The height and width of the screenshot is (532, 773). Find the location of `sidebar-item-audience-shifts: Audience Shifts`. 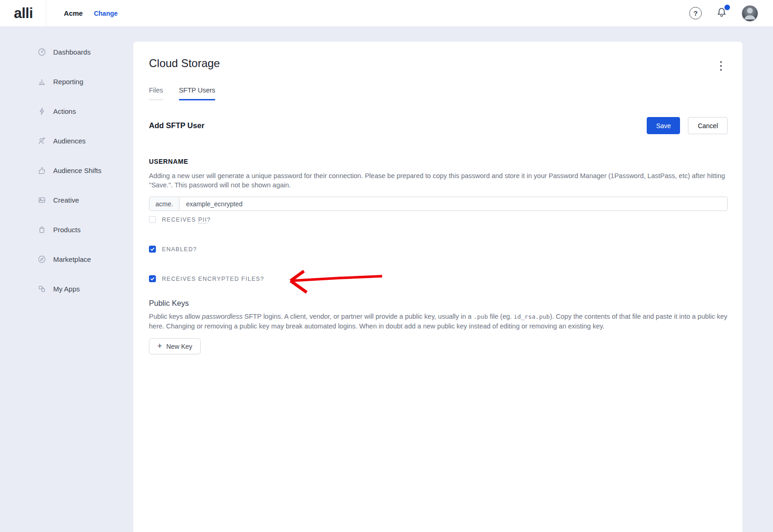

sidebar-item-audience-shifts: Audience Shifts is located at coordinates (67, 170).